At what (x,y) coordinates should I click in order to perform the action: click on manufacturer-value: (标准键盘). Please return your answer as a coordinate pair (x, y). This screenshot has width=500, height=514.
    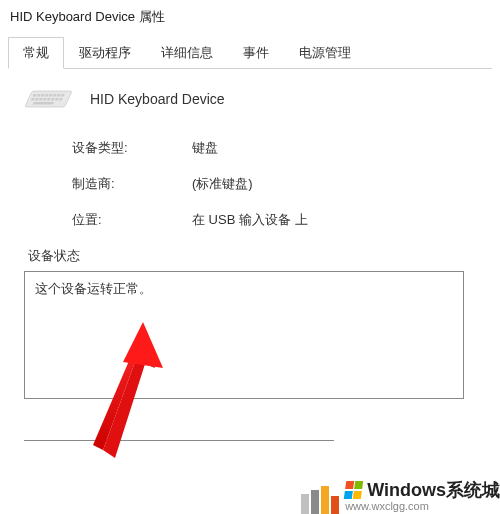
    Looking at the image, I should click on (222, 184).